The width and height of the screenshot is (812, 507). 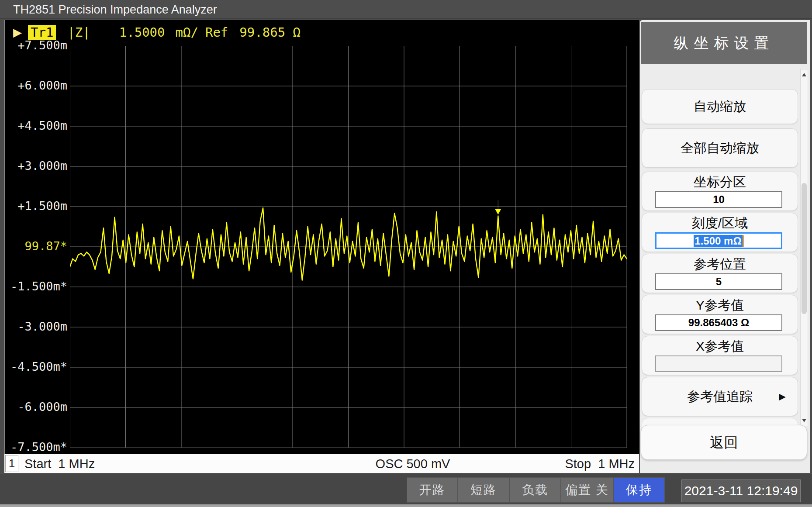 I want to click on trace-ref-label: Ref, so click(x=217, y=32).